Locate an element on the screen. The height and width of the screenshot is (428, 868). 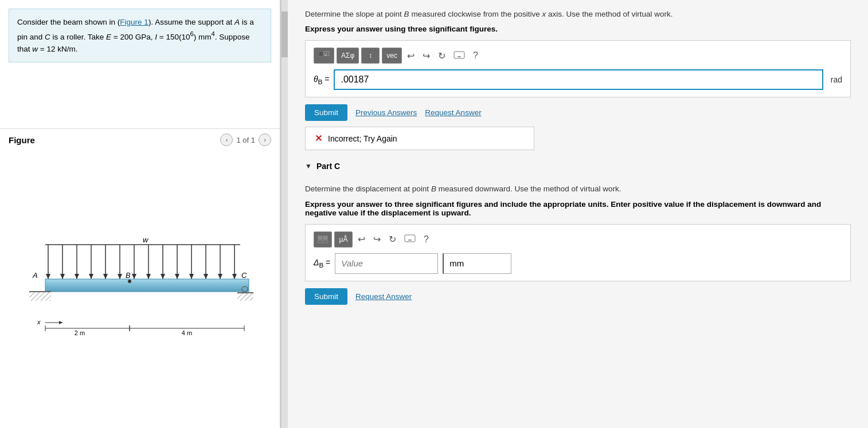
label-c: C is located at coordinates (244, 275).